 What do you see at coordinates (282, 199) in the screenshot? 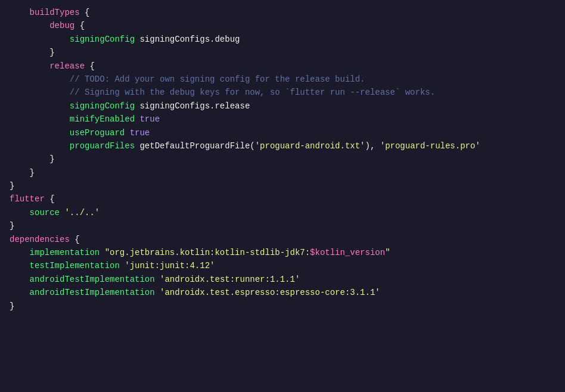
I see `code-line: flutter {` at bounding box center [282, 199].